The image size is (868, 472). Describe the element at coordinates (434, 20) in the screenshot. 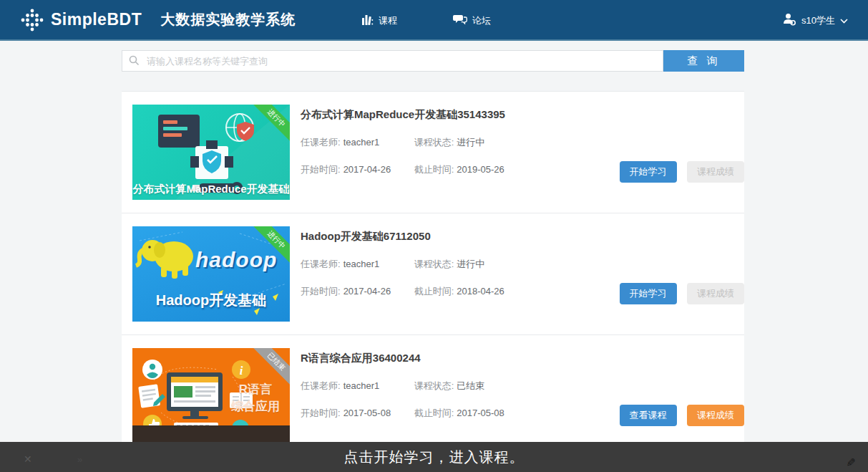

I see `top-navbar: SimpleBDT 大数据实验教学系统 课程` at that location.